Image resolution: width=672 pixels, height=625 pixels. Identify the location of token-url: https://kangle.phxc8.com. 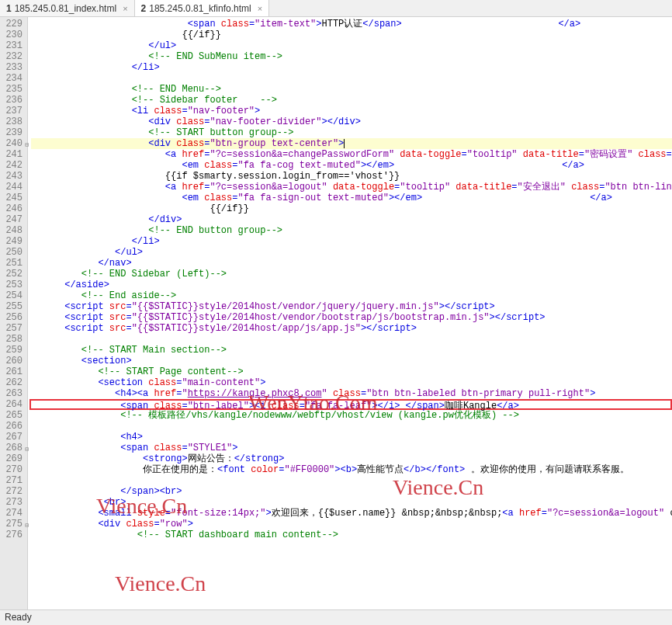
(255, 394).